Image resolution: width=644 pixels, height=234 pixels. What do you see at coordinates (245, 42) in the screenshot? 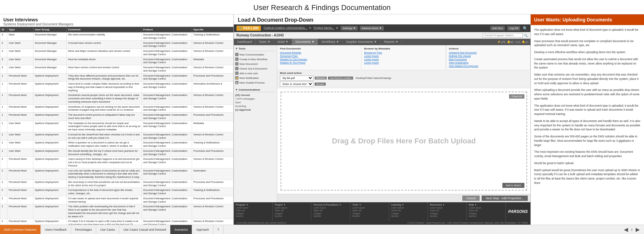
I see `tab-dashboard: Dashboard` at bounding box center [245, 42].